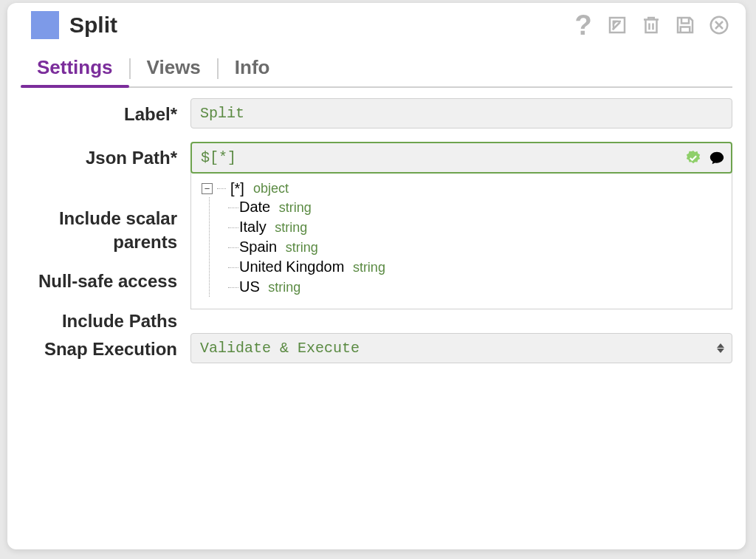 The width and height of the screenshot is (756, 559). I want to click on tree-node-name: Date, so click(255, 207).